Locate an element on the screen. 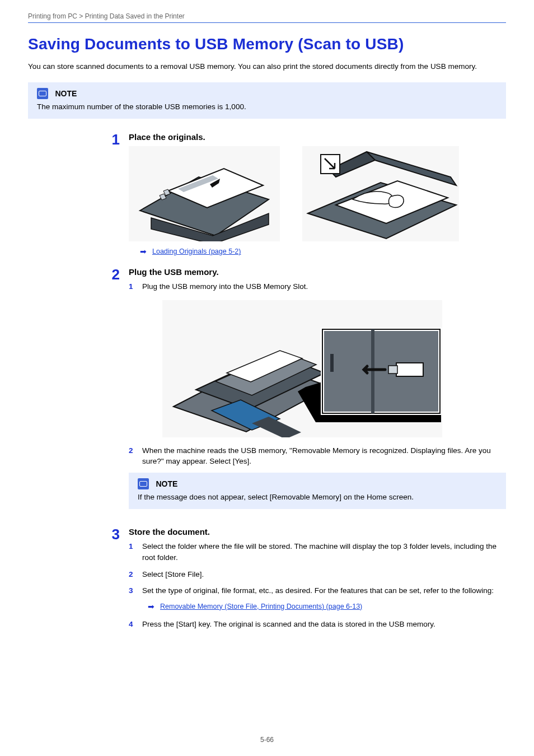  illustration-adf is located at coordinates (204, 194).